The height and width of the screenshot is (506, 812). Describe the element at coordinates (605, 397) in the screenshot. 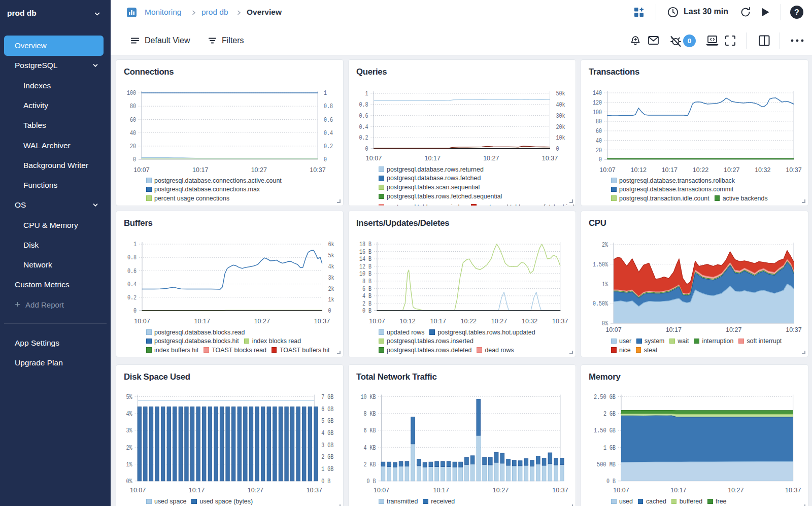

I see `svg-text: 2.50 GB` at that location.